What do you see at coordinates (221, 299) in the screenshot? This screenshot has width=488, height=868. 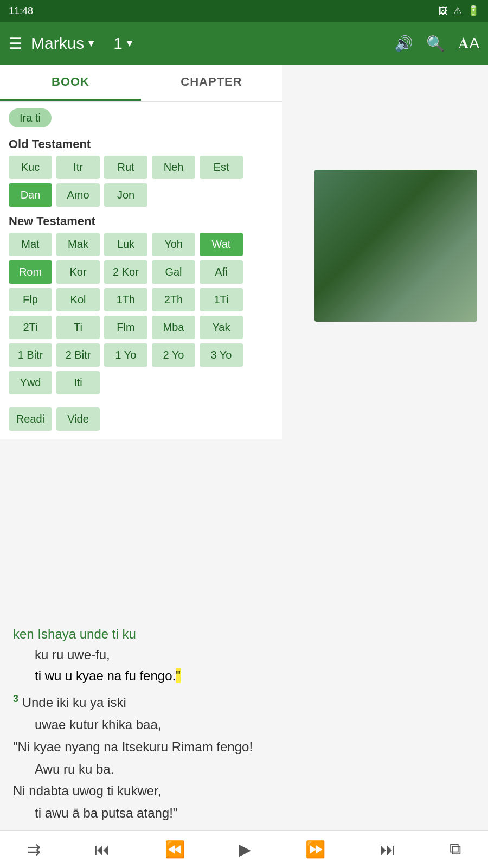 I see `book-1ti: 1Ti` at bounding box center [221, 299].